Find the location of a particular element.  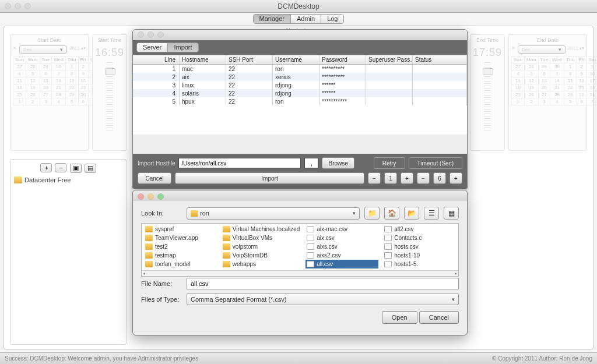

file-item: webapps is located at coordinates (261, 264).